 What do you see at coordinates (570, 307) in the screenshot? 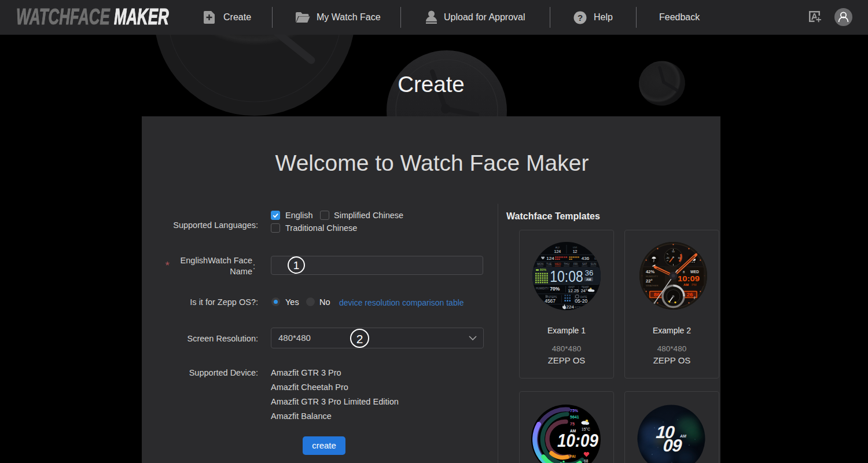
I see `svg-text: 224` at bounding box center [570, 307].